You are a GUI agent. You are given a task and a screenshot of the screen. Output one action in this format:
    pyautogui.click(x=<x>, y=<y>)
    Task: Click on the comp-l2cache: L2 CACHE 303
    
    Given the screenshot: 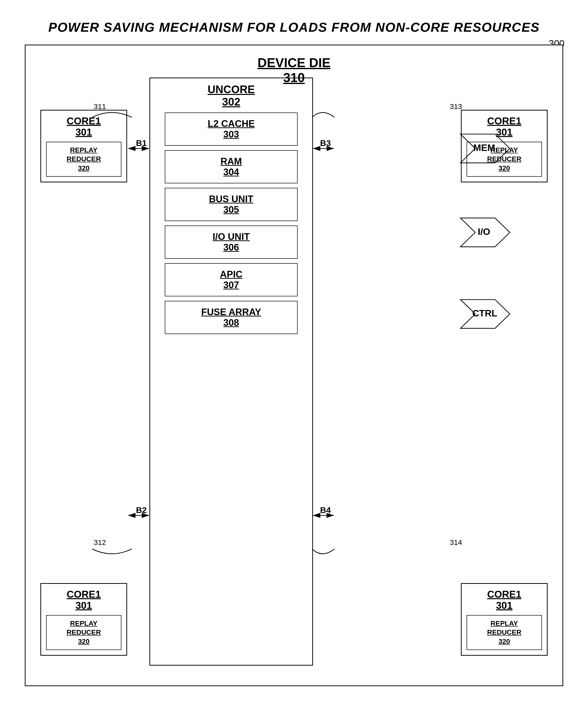 What is the action you would take?
    pyautogui.click(x=231, y=129)
    